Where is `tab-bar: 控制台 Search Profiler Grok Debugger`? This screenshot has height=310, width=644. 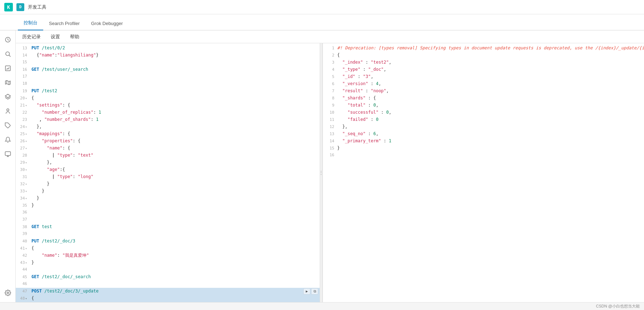
tab-bar: 控制台 Search Profiler Grok Debugger is located at coordinates (322, 22).